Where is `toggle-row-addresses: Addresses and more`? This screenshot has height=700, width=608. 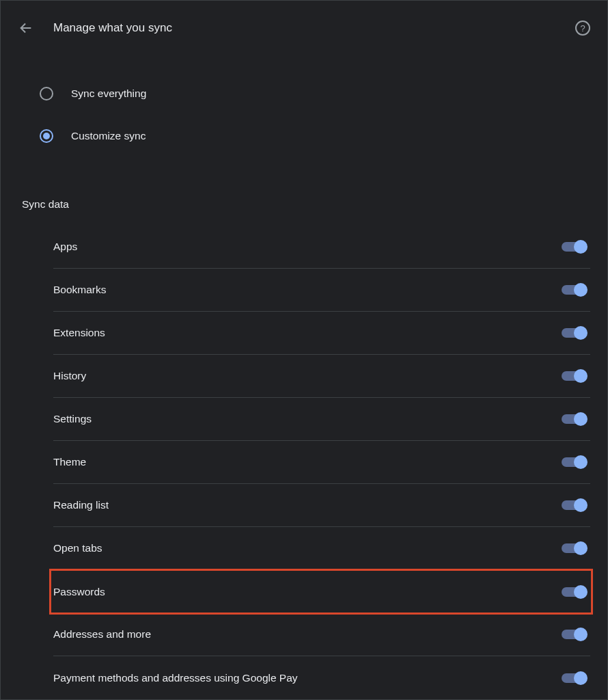 toggle-row-addresses: Addresses and more is located at coordinates (322, 634).